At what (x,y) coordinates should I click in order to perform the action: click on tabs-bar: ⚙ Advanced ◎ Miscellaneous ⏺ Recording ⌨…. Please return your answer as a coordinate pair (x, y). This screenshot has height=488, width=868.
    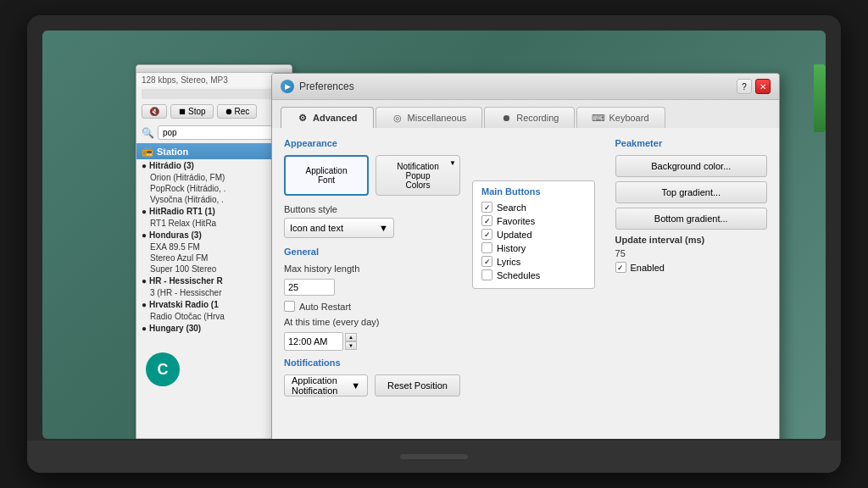
    Looking at the image, I should click on (526, 114).